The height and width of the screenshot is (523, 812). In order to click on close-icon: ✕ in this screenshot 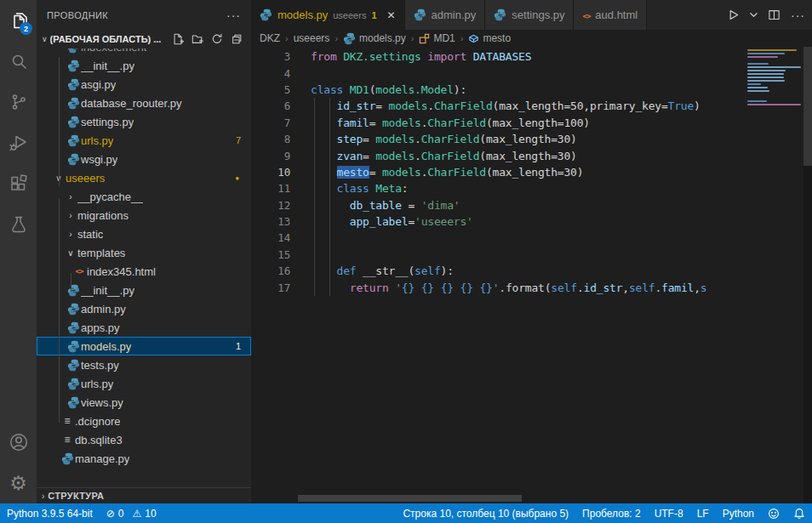, I will do `click(392, 15)`.